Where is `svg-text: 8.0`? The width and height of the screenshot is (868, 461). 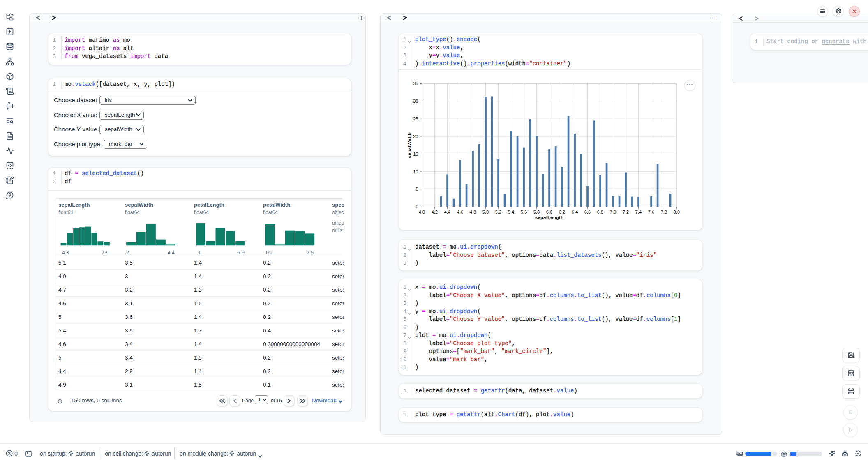
svg-text: 8.0 is located at coordinates (676, 212).